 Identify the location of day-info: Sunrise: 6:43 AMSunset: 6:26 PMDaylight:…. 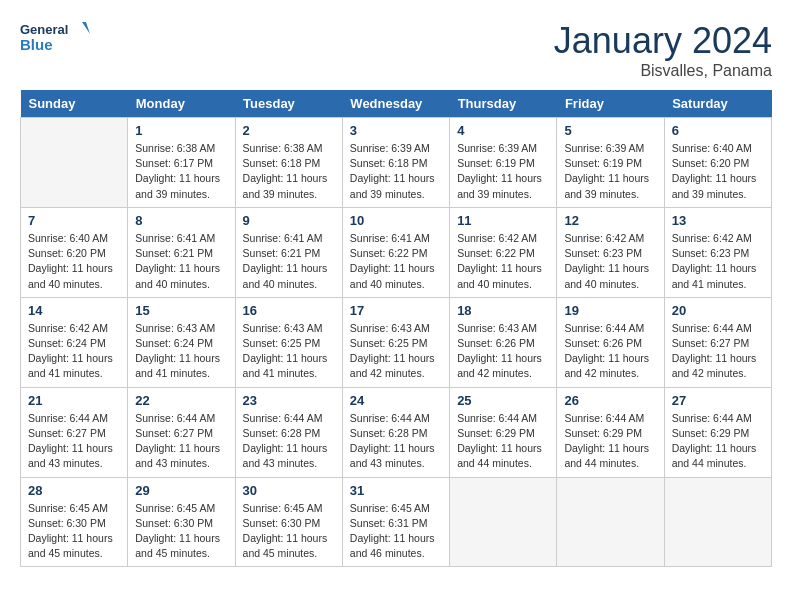
(503, 352).